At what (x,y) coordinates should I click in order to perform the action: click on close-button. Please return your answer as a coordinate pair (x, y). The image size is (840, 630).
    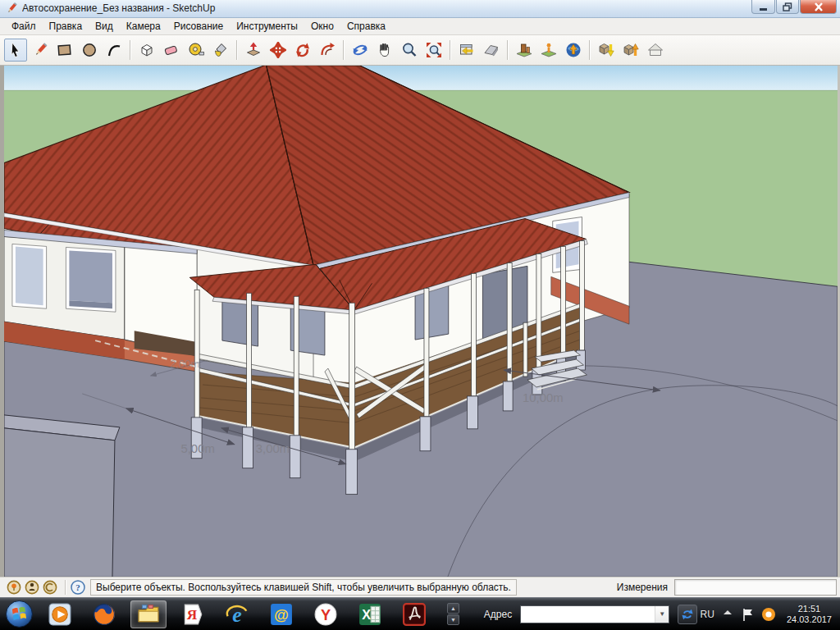
    Looking at the image, I should click on (819, 7).